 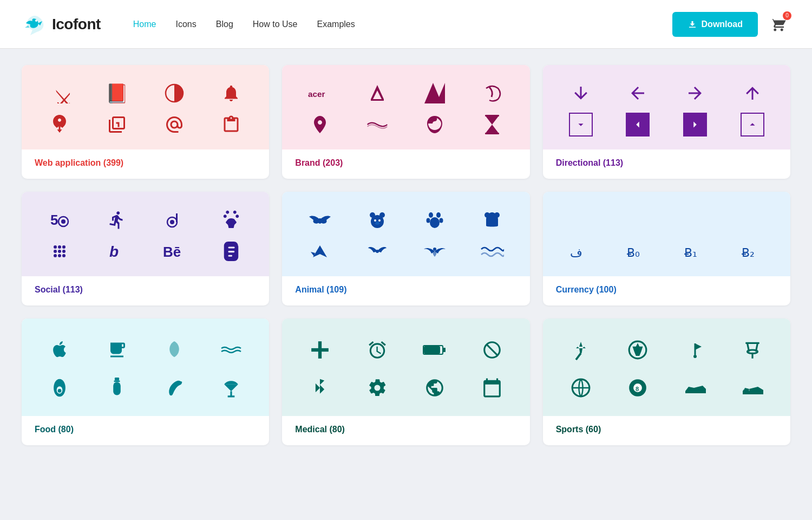 I want to click on icon-hourglass, so click(x=492, y=125).